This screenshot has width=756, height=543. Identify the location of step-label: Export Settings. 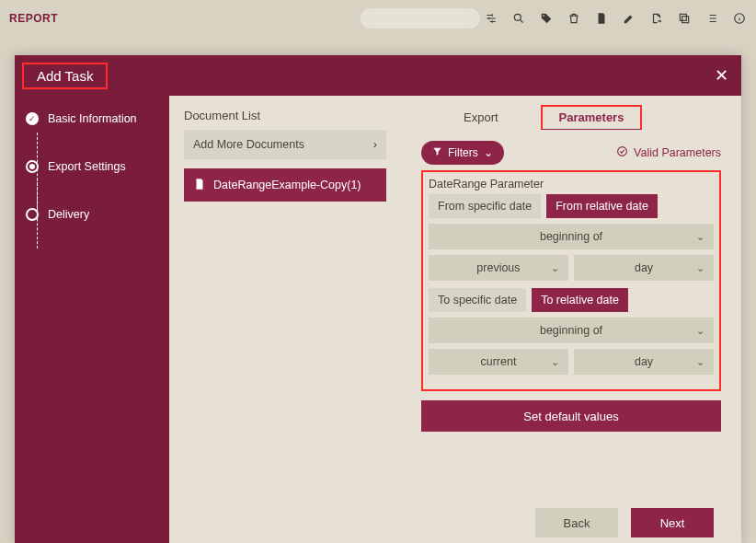
(86, 167).